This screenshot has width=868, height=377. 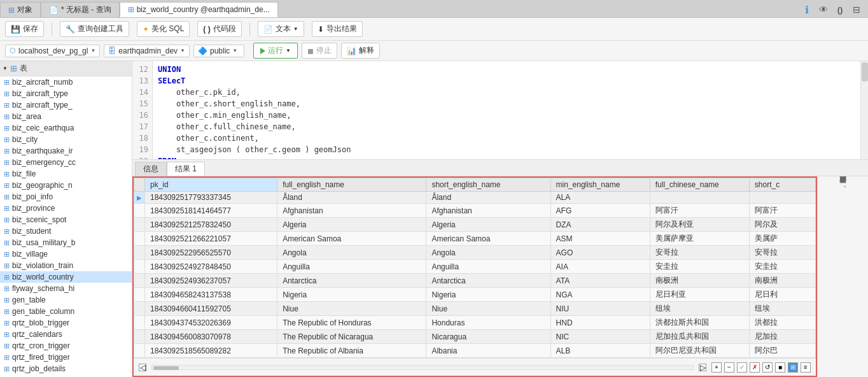 I want to click on save-button: 💾 保存, so click(x=24, y=29).